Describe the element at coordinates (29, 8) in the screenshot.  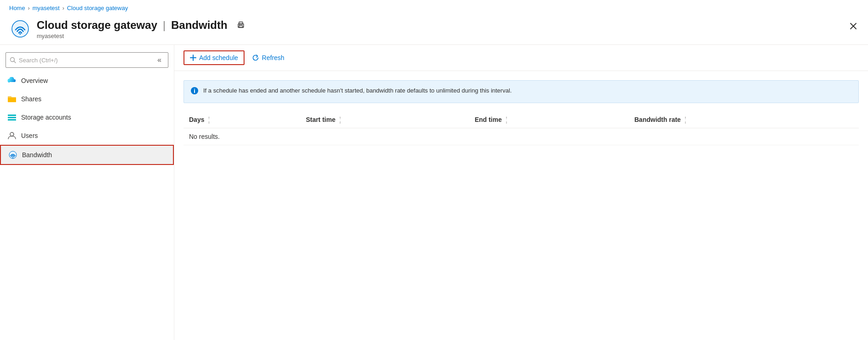
I see `breadcrumb-sep-1: ›` at that location.